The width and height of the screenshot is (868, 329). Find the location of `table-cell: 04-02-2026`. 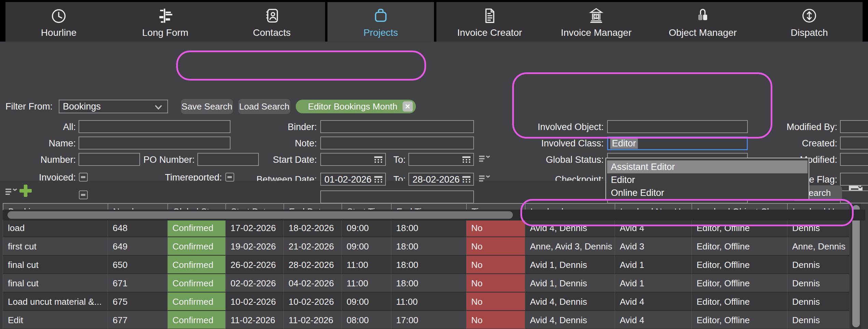

table-cell: 04-02-2026 is located at coordinates (312, 283).